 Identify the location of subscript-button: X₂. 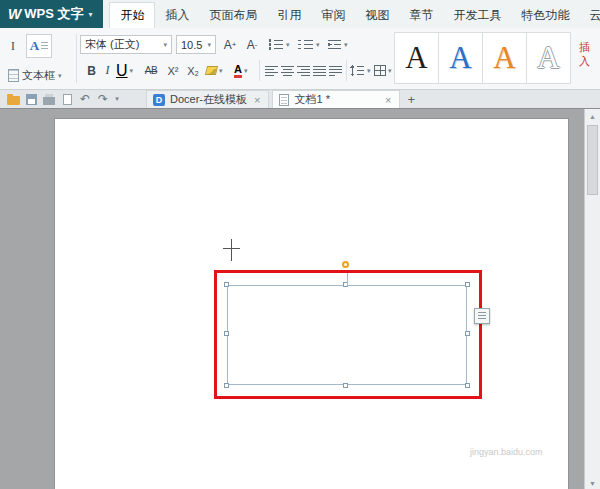
(193, 70).